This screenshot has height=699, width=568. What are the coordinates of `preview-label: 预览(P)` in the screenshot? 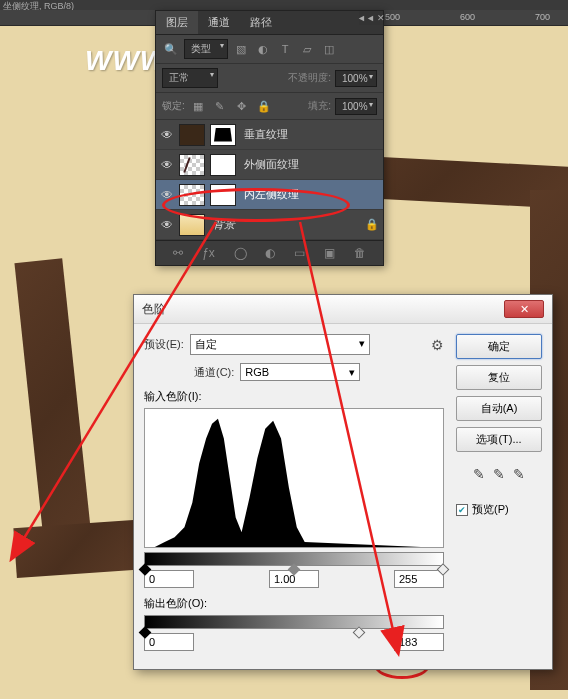 It's located at (490, 510).